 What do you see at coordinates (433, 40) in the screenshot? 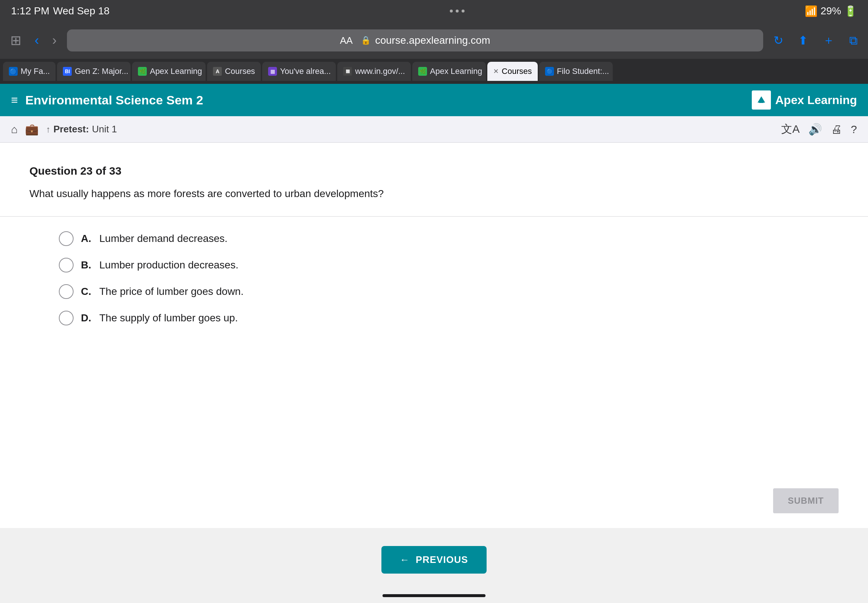
I see `url-display: course.apexlearning.com` at bounding box center [433, 40].